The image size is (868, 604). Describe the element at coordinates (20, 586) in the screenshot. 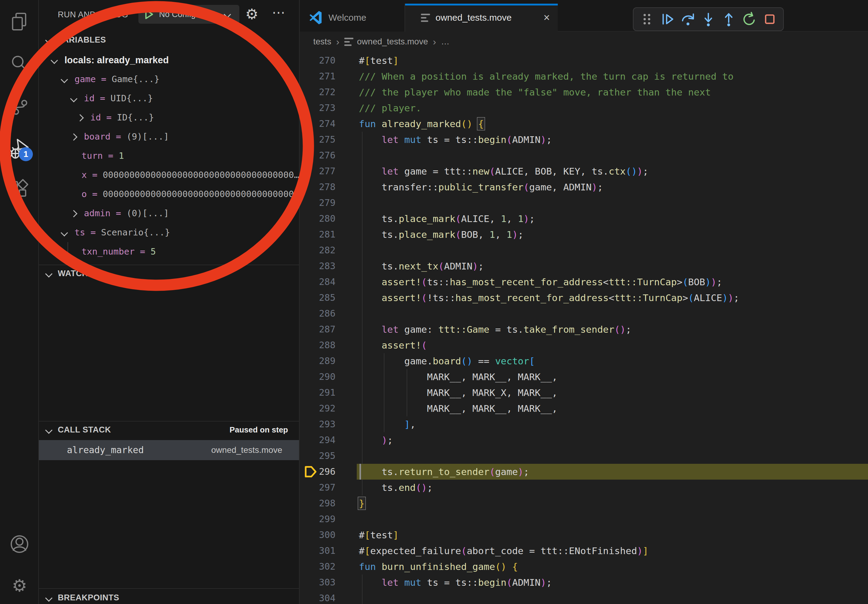

I see `settings-gear-icon: ⚙` at that location.